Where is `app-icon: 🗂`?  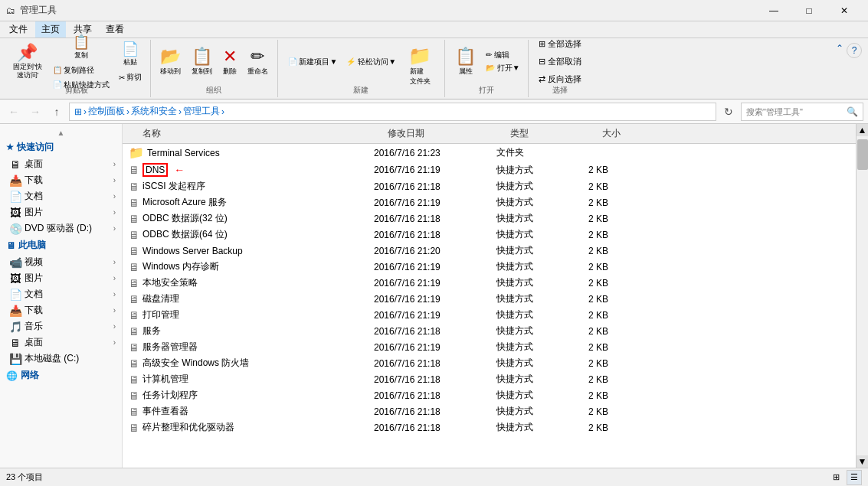
app-icon: 🗂 is located at coordinates (11, 11).